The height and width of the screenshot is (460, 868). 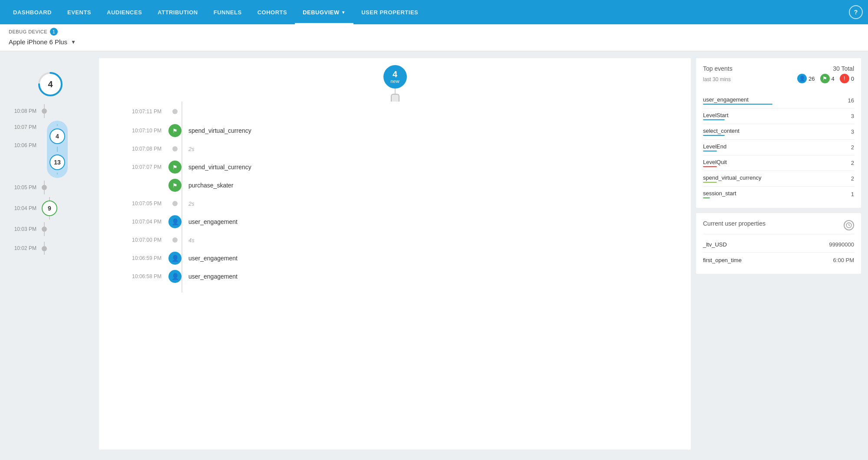 What do you see at coordinates (779, 194) in the screenshot?
I see `event-list-item: session_start 1` at bounding box center [779, 194].